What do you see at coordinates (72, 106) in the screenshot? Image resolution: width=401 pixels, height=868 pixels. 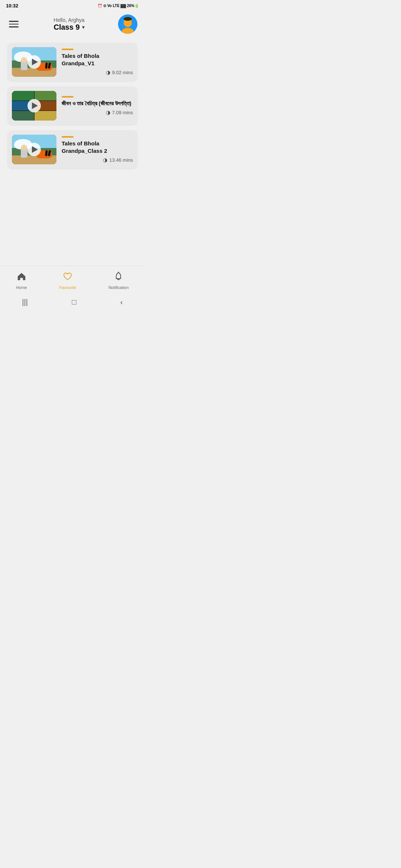 I see `video-card-2: জীবন ও তার বৈচিত্র (জীবনের উৎপত্তি) ◑ 7.…` at bounding box center [72, 106].